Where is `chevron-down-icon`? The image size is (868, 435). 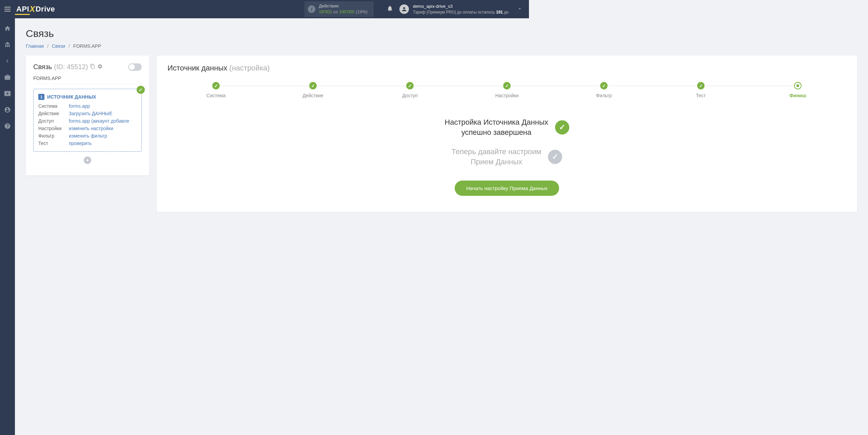
chevron-down-icon is located at coordinates (520, 9).